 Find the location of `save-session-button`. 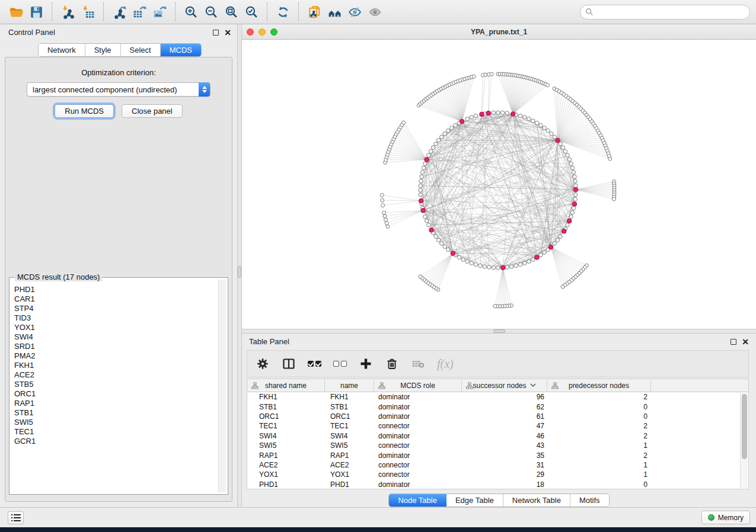

save-session-button is located at coordinates (36, 12).